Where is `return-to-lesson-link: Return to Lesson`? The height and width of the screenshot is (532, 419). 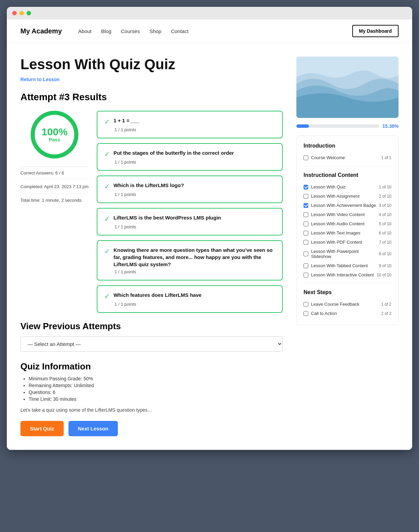
return-to-lesson-link: Return to Lesson is located at coordinates (40, 79).